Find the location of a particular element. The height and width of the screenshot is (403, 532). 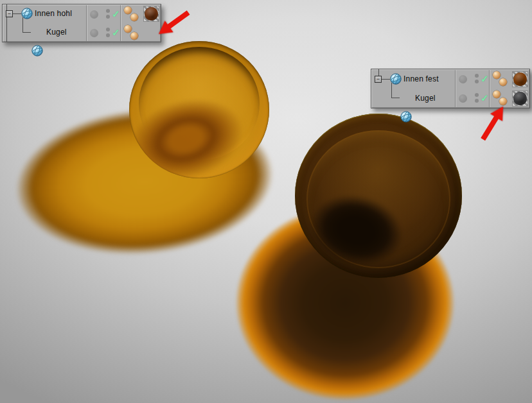

object-manager-panel-solid: − Innen fest ✓ is located at coordinates (450, 89).